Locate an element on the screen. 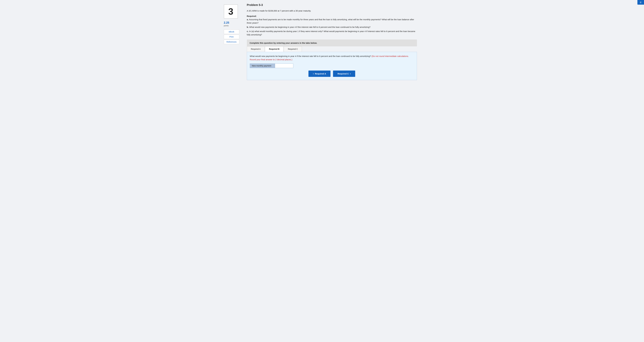 This screenshot has width=644, height=342. prev-button-label: Required A is located at coordinates (320, 74).